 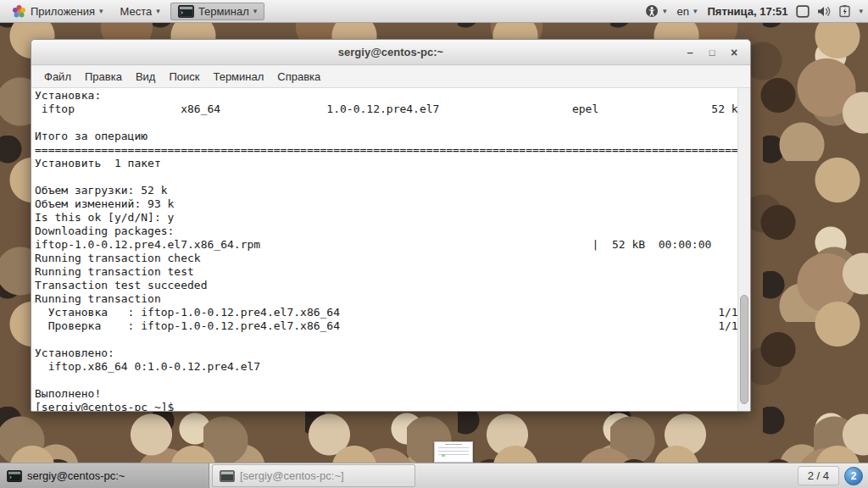 I want to click on task-button-label: sergiy@centos-pc:~, so click(x=76, y=476).